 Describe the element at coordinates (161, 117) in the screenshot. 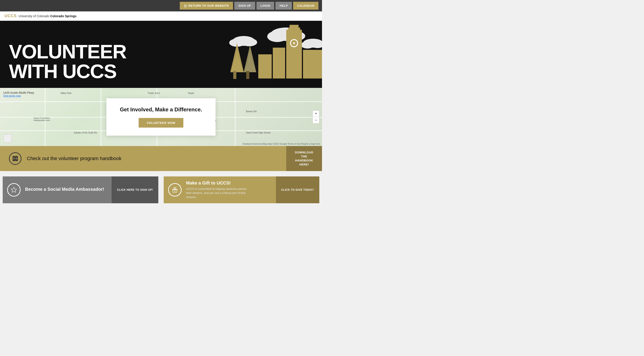

I see `map-section: Valley Park Trader Joe's Costco Wholesal…` at that location.